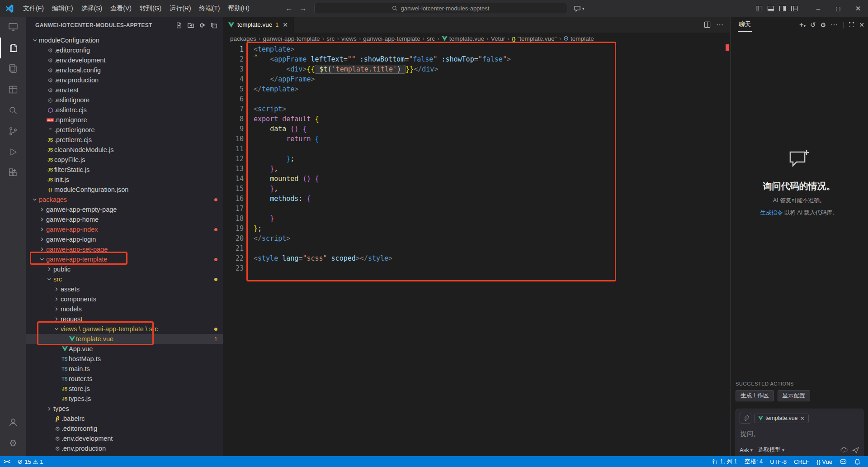 The width and height of the screenshot is (868, 467). Describe the element at coordinates (349, 39) in the screenshot. I see `breadcrumb-item: views` at that location.